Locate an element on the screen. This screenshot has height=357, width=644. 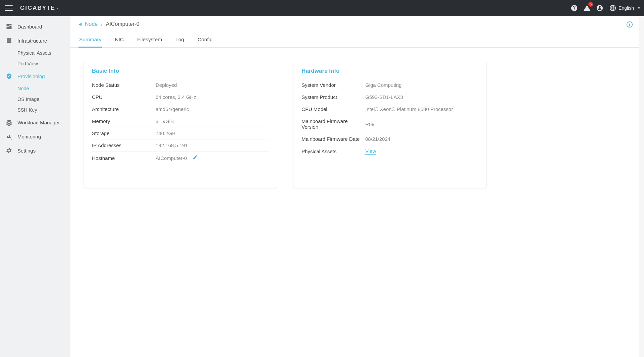
kv-value: 740.2GB is located at coordinates (212, 133).